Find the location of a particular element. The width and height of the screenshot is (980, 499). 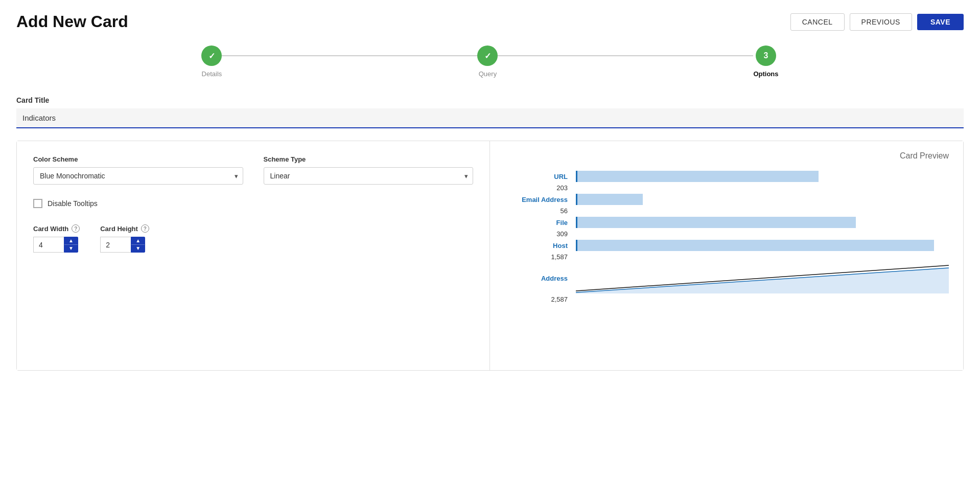

preview-value-row-url: 203 is located at coordinates (727, 188).